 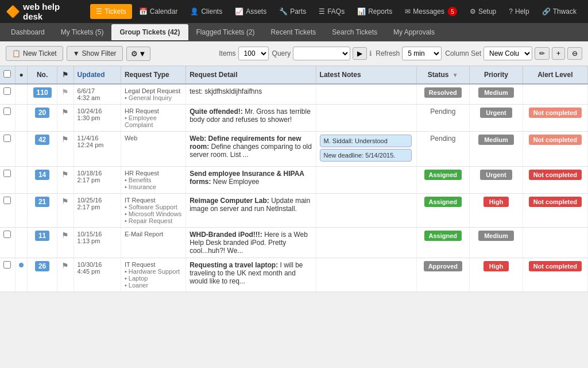 What do you see at coordinates (42, 175) in the screenshot?
I see `ticket-number-badge: 14` at bounding box center [42, 175].